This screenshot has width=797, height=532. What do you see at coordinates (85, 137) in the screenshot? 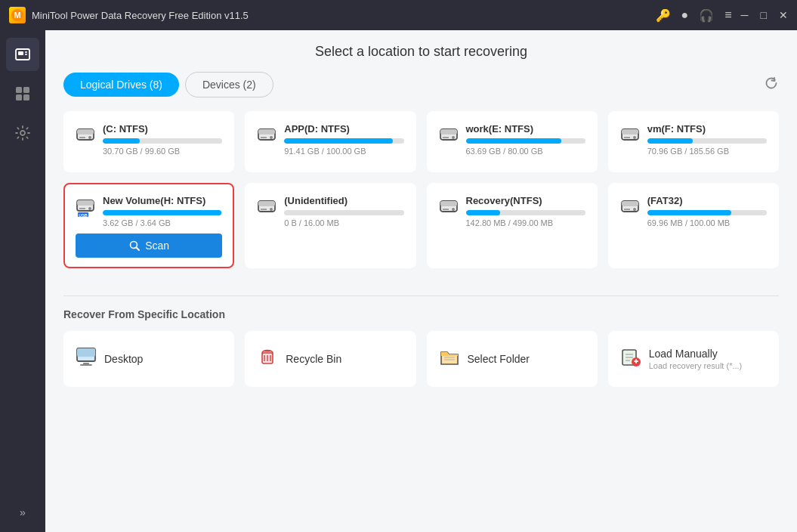
I see `hdd-icon-c` at bounding box center [85, 137].